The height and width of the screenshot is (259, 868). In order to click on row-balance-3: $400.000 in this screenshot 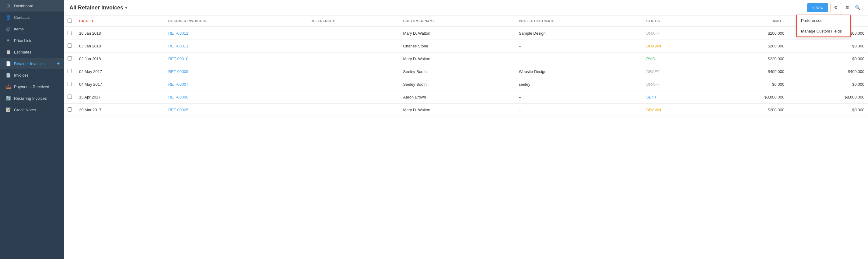, I will do `click(828, 72)`.